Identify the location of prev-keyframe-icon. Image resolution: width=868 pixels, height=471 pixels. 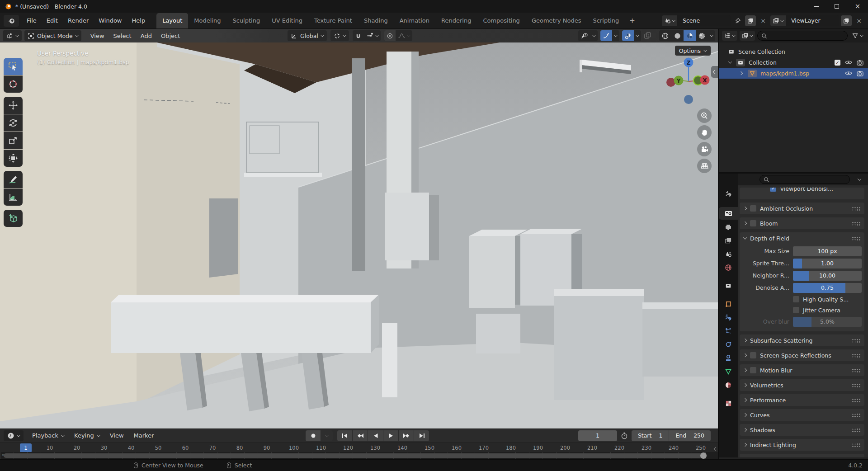
(360, 436).